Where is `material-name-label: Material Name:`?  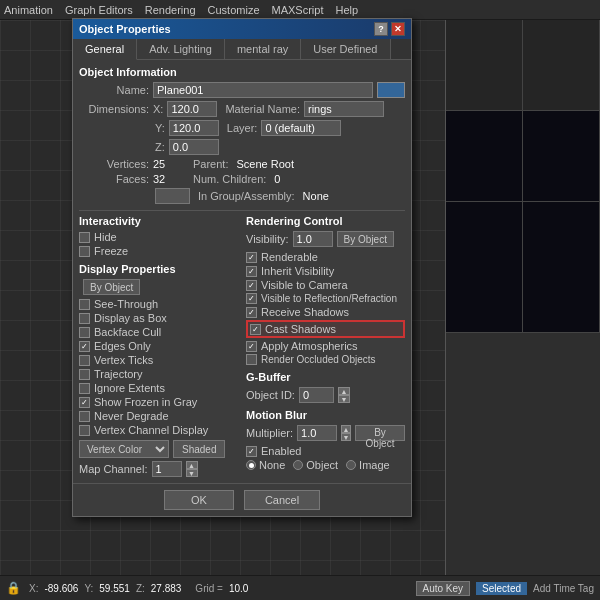 material-name-label: Material Name: is located at coordinates (262, 109).